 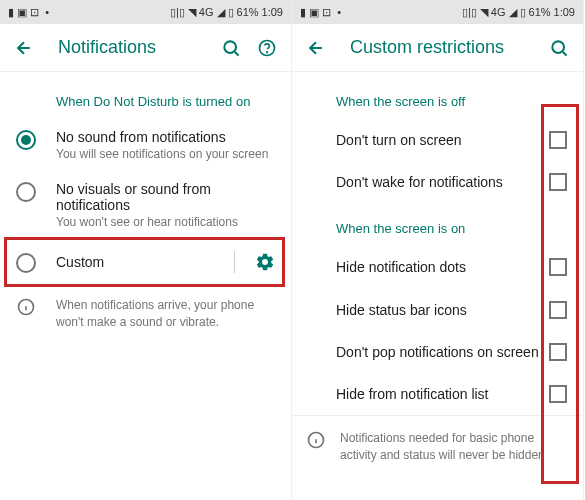 What do you see at coordinates (438, 140) in the screenshot?
I see `check-dont-turn-on-screen: Don't turn on screen` at bounding box center [438, 140].